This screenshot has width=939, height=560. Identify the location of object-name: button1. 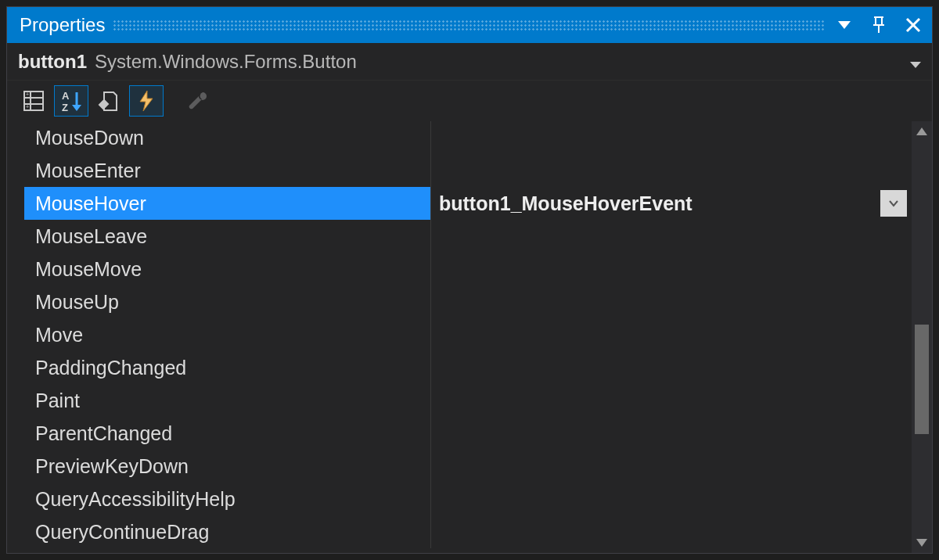
(52, 62).